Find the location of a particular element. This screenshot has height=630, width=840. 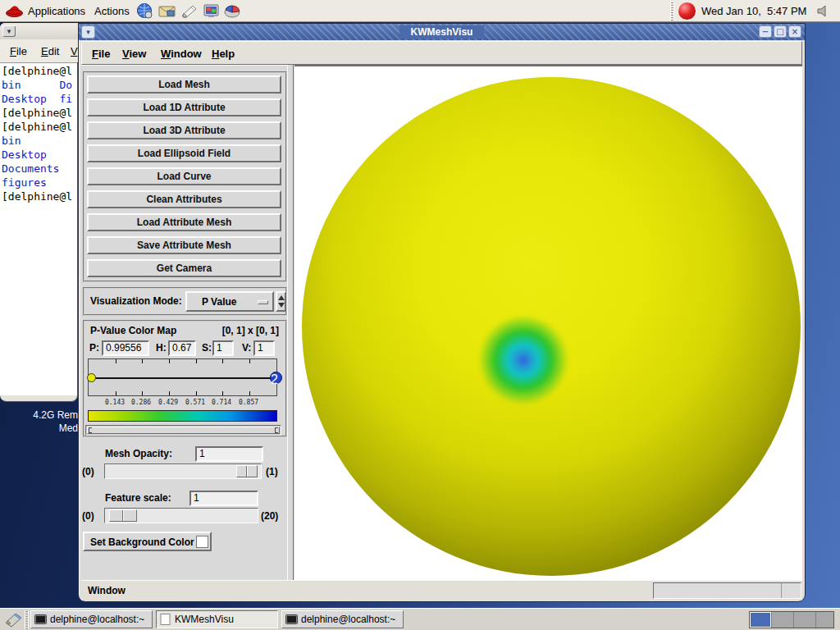

terminal-window-menu-icon: ▾ is located at coordinates (9, 31).